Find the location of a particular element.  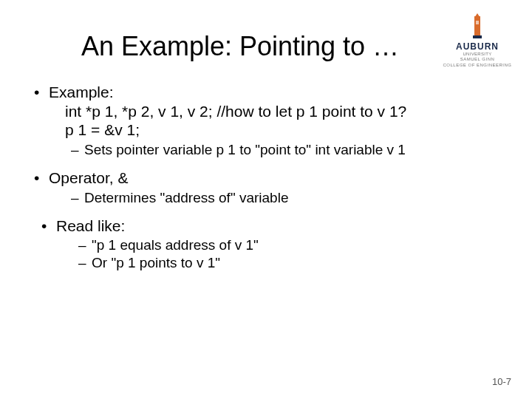

example-label: Example: is located at coordinates (81, 92).